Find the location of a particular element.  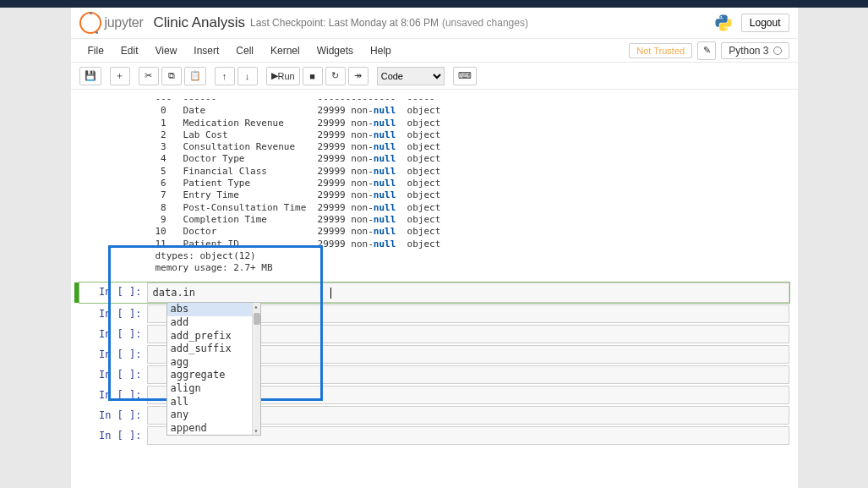

kernel-status-icon is located at coordinates (778, 51).